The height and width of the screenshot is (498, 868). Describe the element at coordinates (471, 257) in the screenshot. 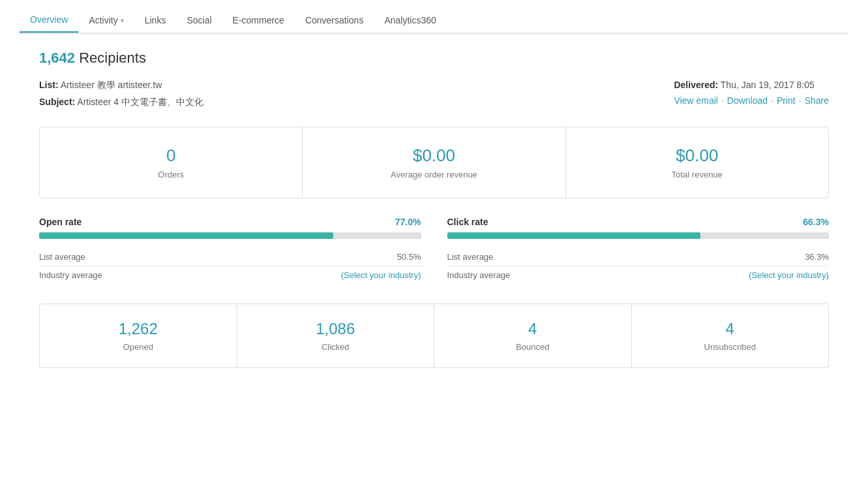

I see `click-rate-list-avg-label: List average` at that location.